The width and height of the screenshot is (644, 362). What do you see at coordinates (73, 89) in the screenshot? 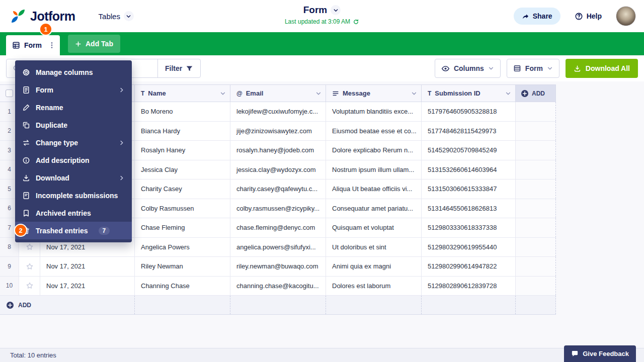
I see `menu-item-form: Form` at bounding box center [73, 89].